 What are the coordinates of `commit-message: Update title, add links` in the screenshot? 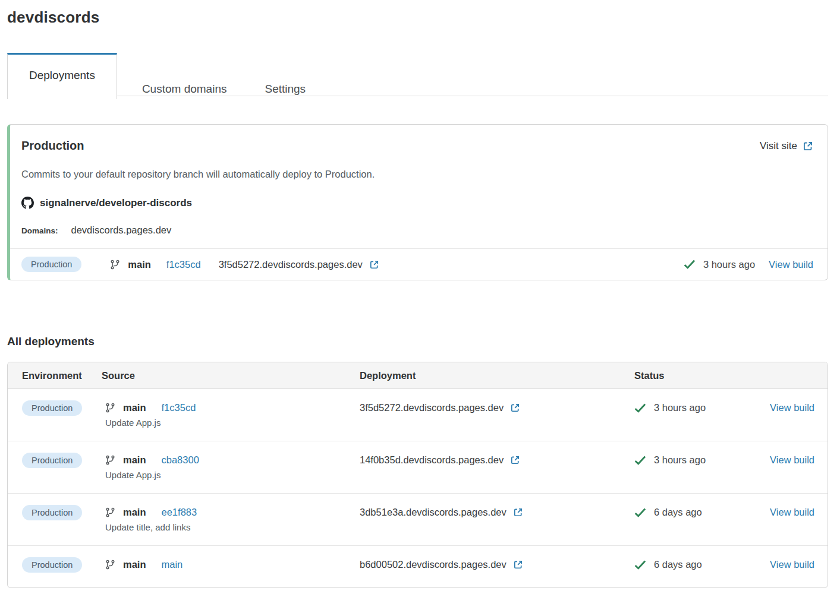 It's located at (232, 527).